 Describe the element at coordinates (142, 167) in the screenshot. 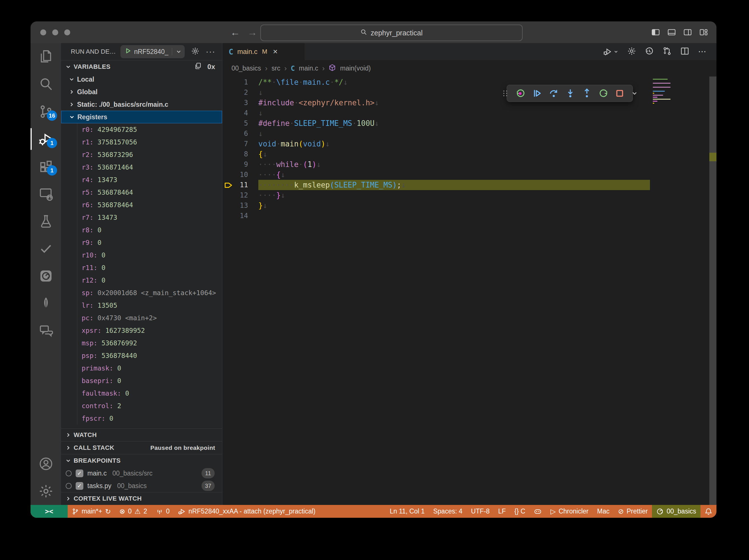

I see `register-row: r3:536871464` at that location.